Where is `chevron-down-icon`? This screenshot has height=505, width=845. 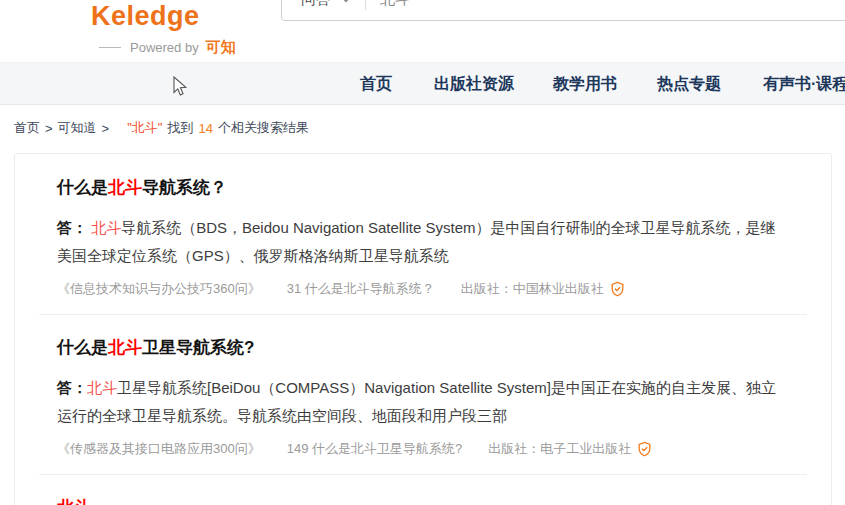
chevron-down-icon is located at coordinates (346, 2).